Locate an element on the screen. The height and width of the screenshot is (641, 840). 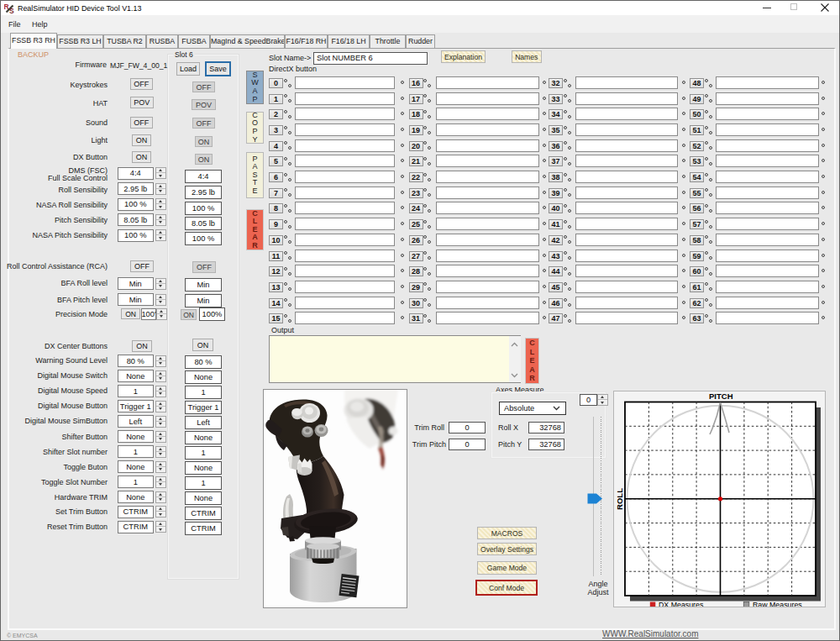
svg-text: PITCH is located at coordinates (721, 397).